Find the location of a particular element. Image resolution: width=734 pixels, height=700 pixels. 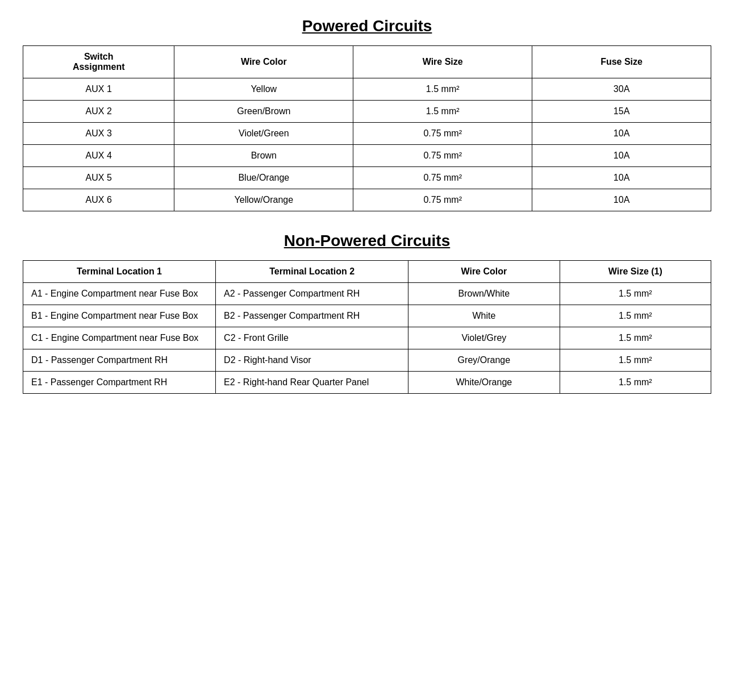

table-row: C1 - Engine Compartment near Fuse BoxC2 … is located at coordinates (367, 339).